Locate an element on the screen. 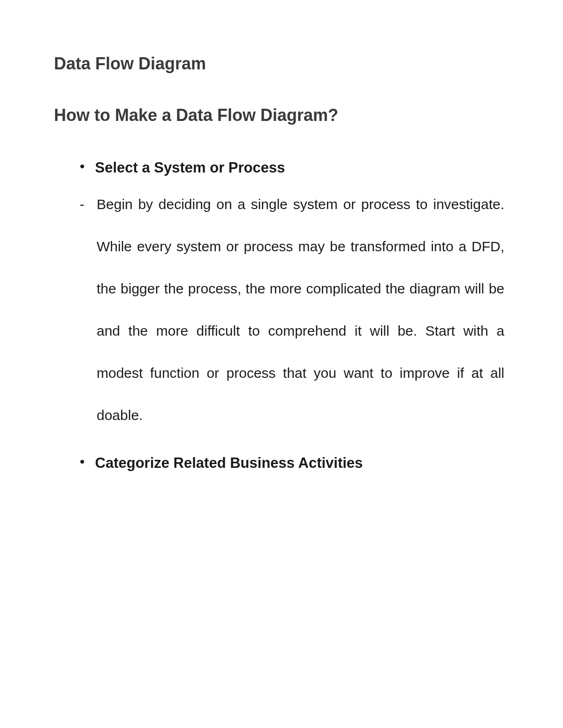 Image resolution: width=563 pixels, height=728 pixels. dash-icon: - is located at coordinates (83, 204).